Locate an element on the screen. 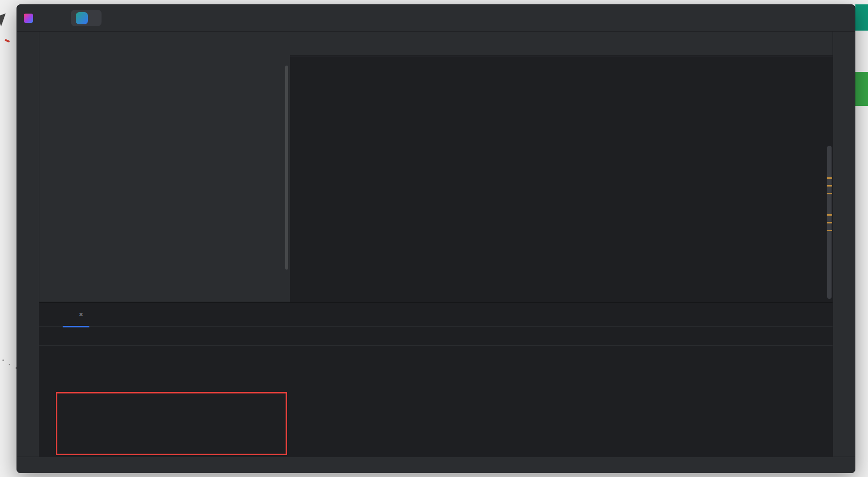 This screenshot has height=477, width=868. maximize-button is located at coordinates (822, 18).